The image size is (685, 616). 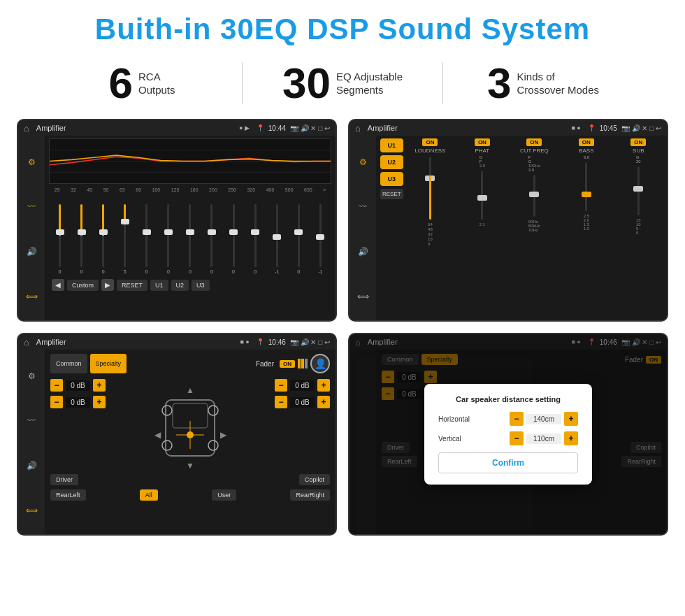 What do you see at coordinates (324, 385) in the screenshot?
I see `db-plus-fr: +` at bounding box center [324, 385].